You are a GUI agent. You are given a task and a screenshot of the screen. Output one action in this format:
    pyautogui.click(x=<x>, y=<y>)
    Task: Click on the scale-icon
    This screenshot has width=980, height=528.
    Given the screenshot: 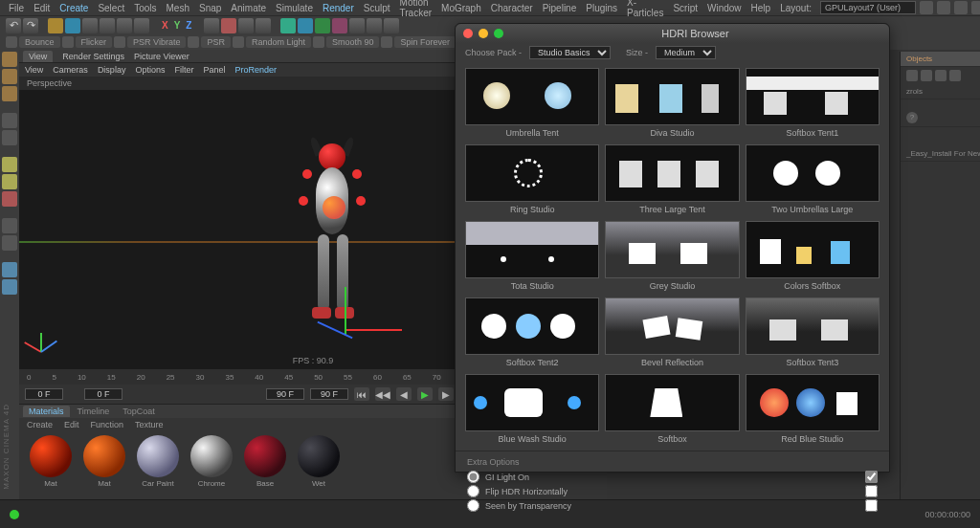 What is the action you would take?
    pyautogui.click(x=107, y=26)
    